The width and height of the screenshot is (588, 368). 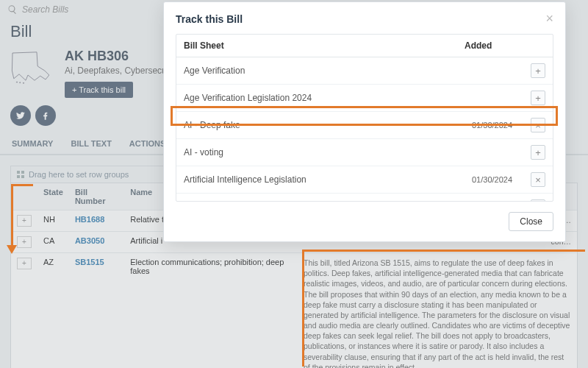 What do you see at coordinates (550, 19) in the screenshot?
I see `close-icon: ×` at bounding box center [550, 19].